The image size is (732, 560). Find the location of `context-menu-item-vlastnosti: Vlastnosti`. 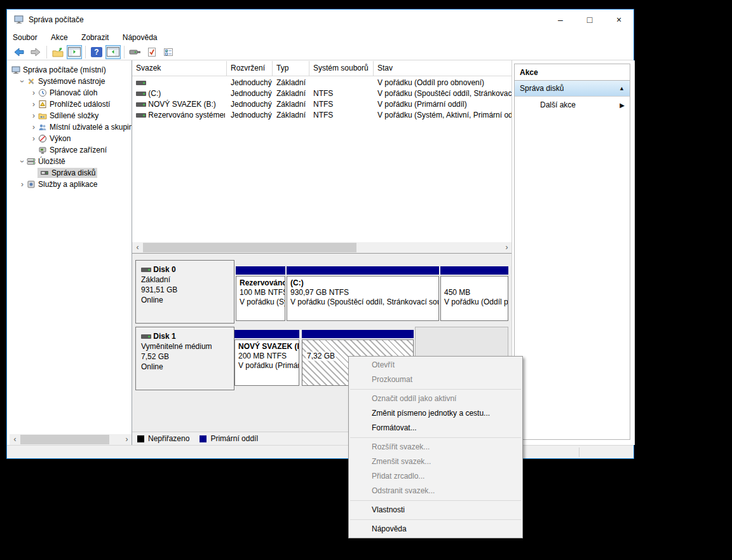

context-menu-item-vlastnosti: Vlastnosti is located at coordinates (436, 510).